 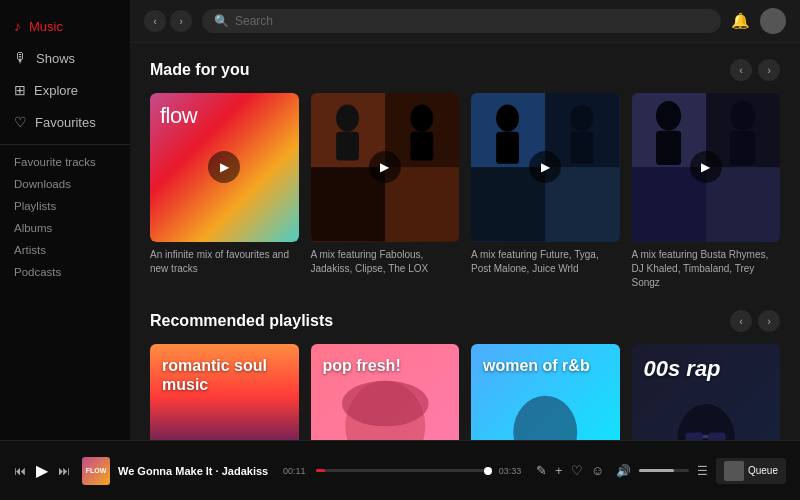 What do you see at coordinates (65, 184) in the screenshot?
I see `sidebar-sub-downloads: Downloads` at bounding box center [65, 184].